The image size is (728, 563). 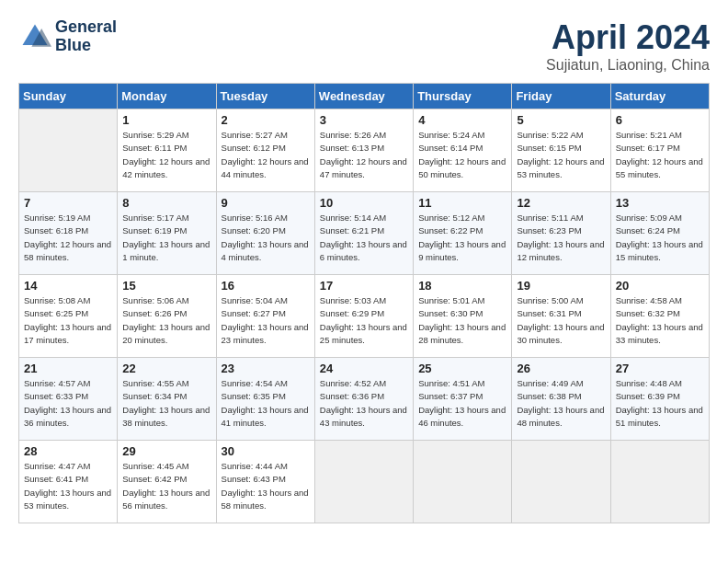 What do you see at coordinates (266, 237) in the screenshot?
I see `day-info: Sunrise: 5:16 AMSunset: 6:20 PMDaylight:…` at bounding box center [266, 237].